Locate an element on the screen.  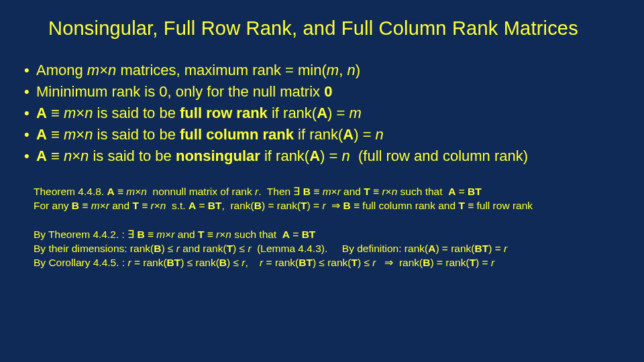
list-item: Mininimum rank is 0, only for the null m… is located at coordinates (322, 92).